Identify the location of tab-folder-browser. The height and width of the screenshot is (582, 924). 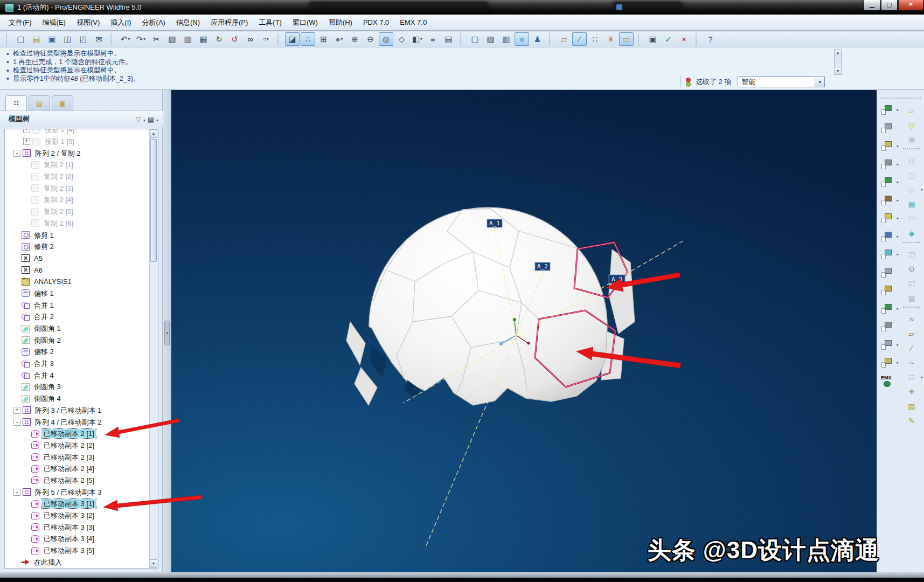
(39, 103).